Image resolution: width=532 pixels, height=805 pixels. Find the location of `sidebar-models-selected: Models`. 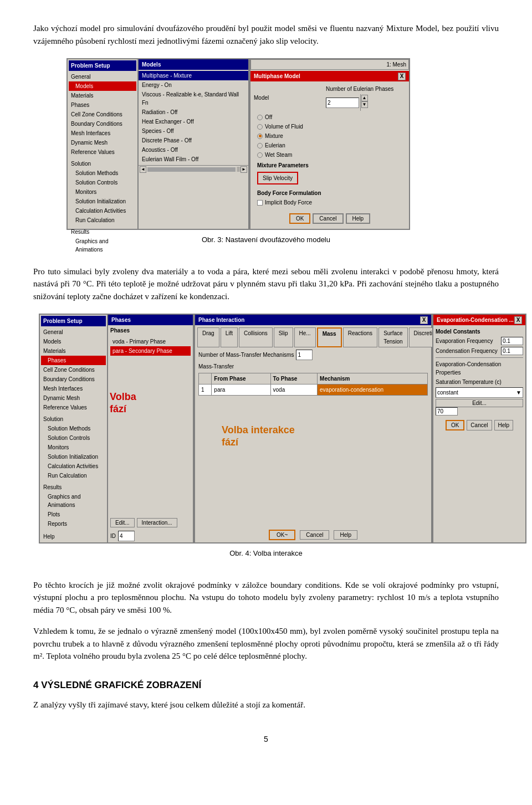

sidebar-models-selected: Models is located at coordinates (103, 86).